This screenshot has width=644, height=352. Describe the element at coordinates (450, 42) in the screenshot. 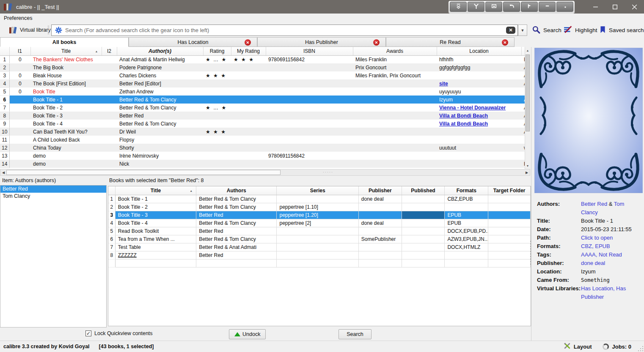

I see `tab-re-read: Re Read✕` at that location.